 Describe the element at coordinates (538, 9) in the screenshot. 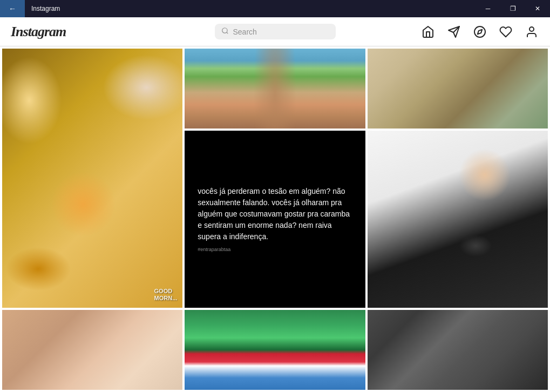

I see `close-button: ✕` at that location.